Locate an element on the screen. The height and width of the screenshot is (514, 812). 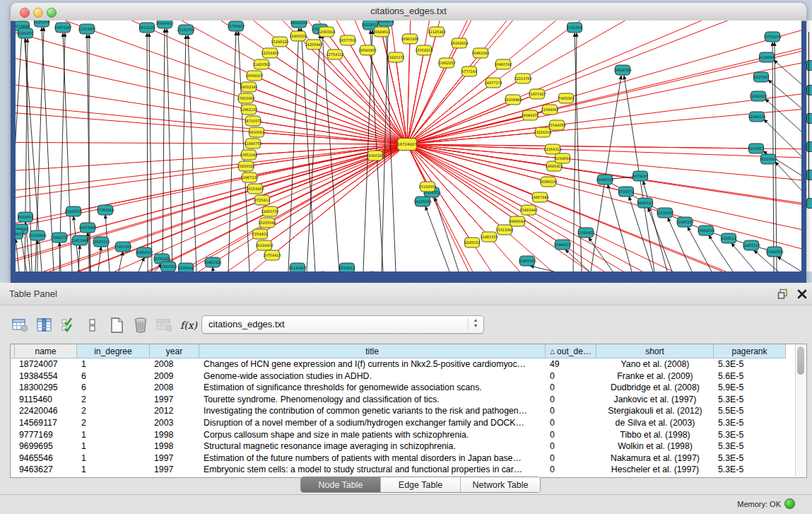
graph-node: 16154433 is located at coordinates (254, 189).